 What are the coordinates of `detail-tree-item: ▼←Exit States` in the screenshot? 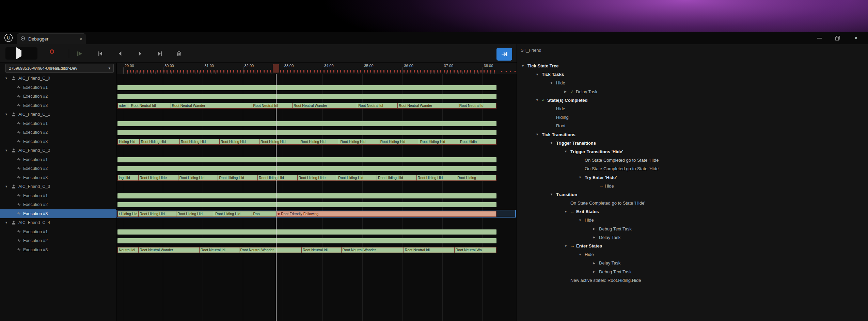 It's located at (693, 212).